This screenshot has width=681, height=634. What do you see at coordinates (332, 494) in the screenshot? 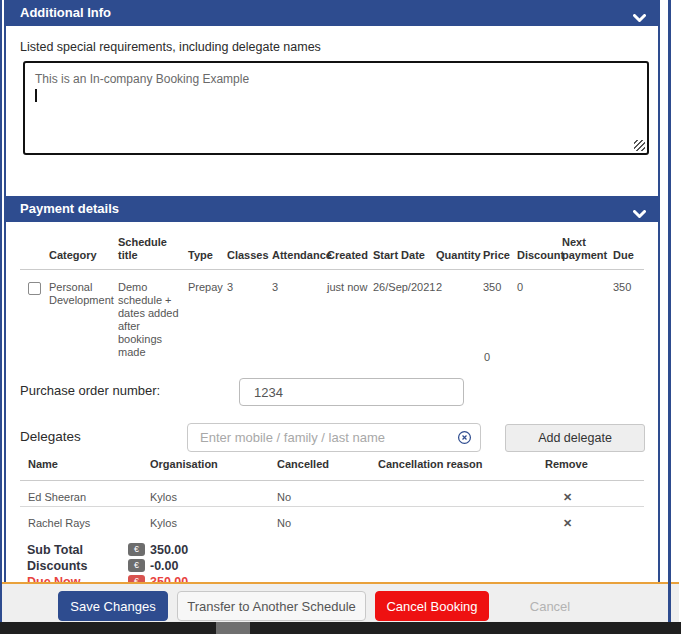
I see `delegate-row: Ed Sheeran Kylos No ✕` at bounding box center [332, 494].